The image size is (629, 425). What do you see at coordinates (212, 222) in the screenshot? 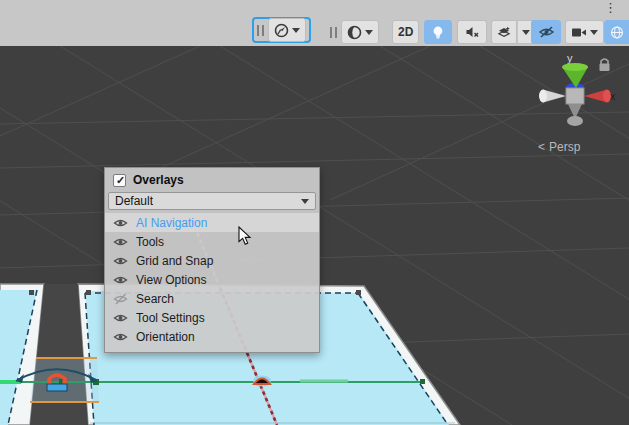
I see `menu-item-ai-navigation: AI Navigation` at bounding box center [212, 222].